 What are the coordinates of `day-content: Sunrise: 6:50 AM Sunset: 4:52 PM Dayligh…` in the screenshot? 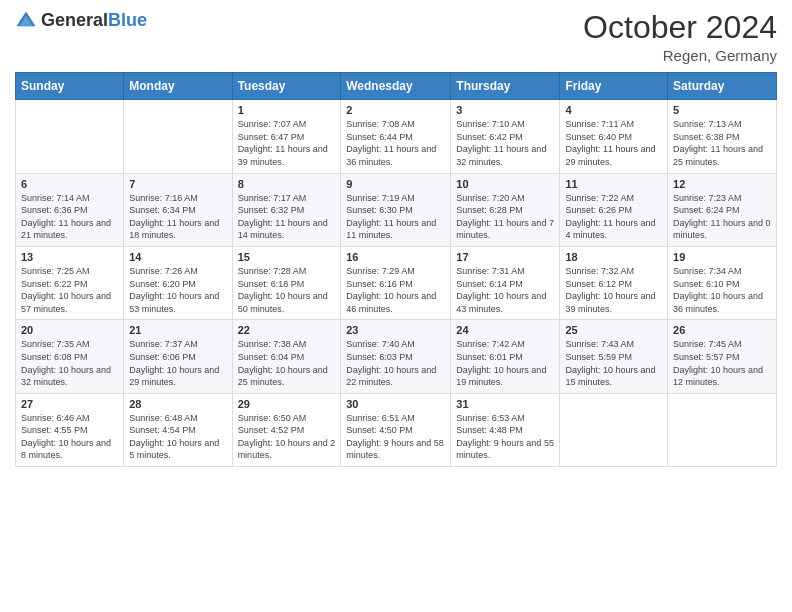 It's located at (287, 437).